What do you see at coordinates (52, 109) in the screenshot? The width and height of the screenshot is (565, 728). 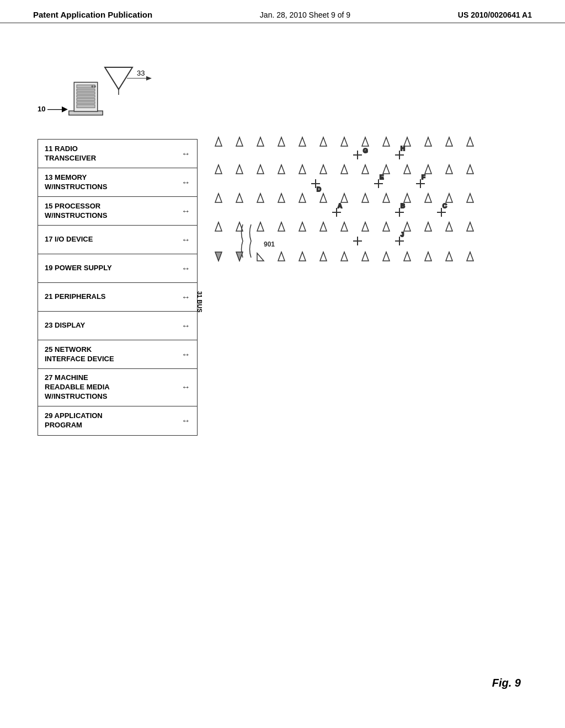 I see `label-10: 10 ——▶` at bounding box center [52, 109].